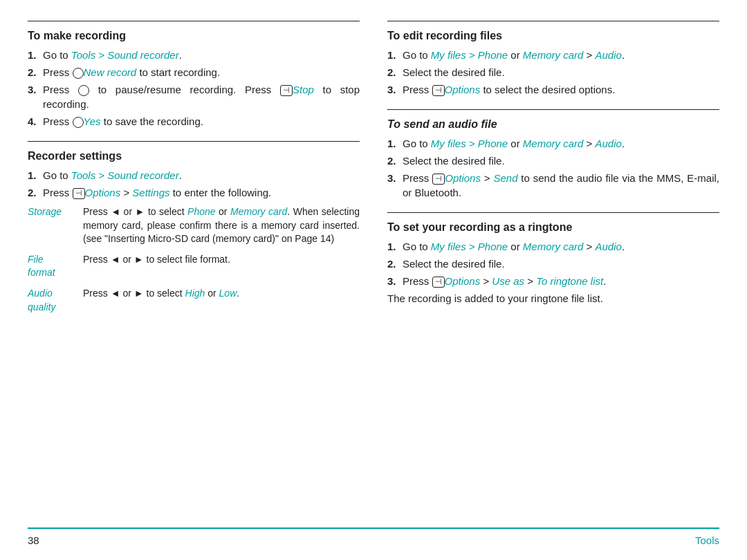 The image size is (747, 560). I want to click on link-options2: Options, so click(463, 90).